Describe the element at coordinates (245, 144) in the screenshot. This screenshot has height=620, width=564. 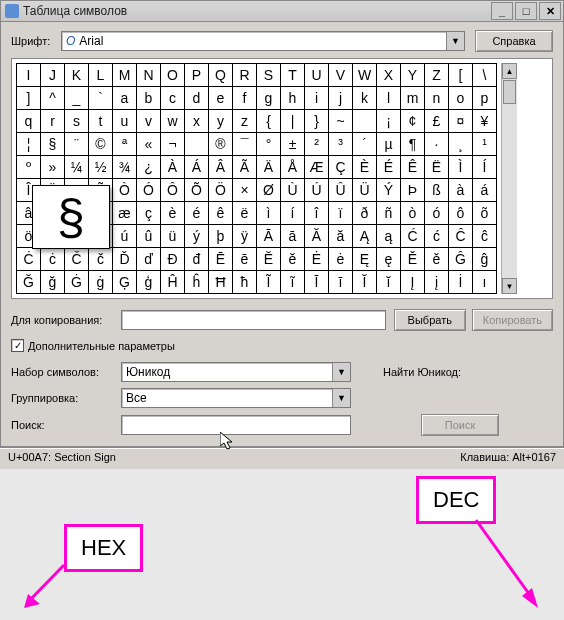
I see `char-cell: ¯` at that location.